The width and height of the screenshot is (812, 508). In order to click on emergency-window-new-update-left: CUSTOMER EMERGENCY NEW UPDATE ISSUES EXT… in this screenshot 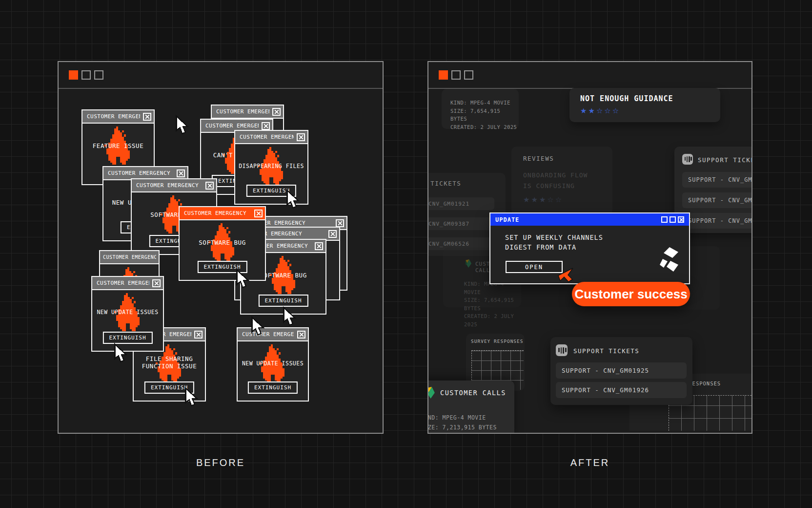, I will do `click(128, 314)`.